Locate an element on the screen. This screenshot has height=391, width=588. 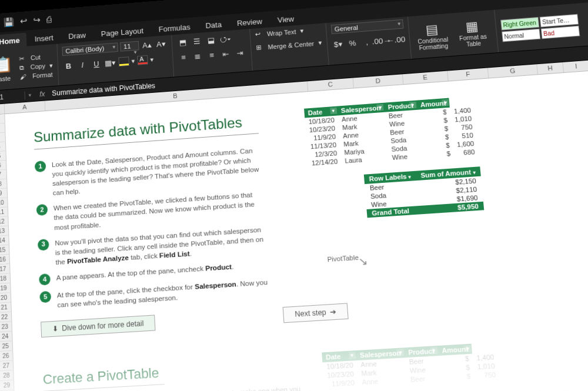
name-box: A1 is located at coordinates (13, 96).